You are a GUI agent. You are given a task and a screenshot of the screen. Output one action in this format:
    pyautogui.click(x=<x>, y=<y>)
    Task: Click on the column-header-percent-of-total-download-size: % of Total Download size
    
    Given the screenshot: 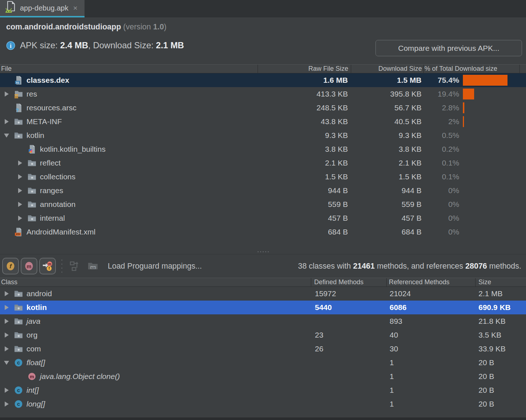 What is the action you would take?
    pyautogui.click(x=472, y=69)
    